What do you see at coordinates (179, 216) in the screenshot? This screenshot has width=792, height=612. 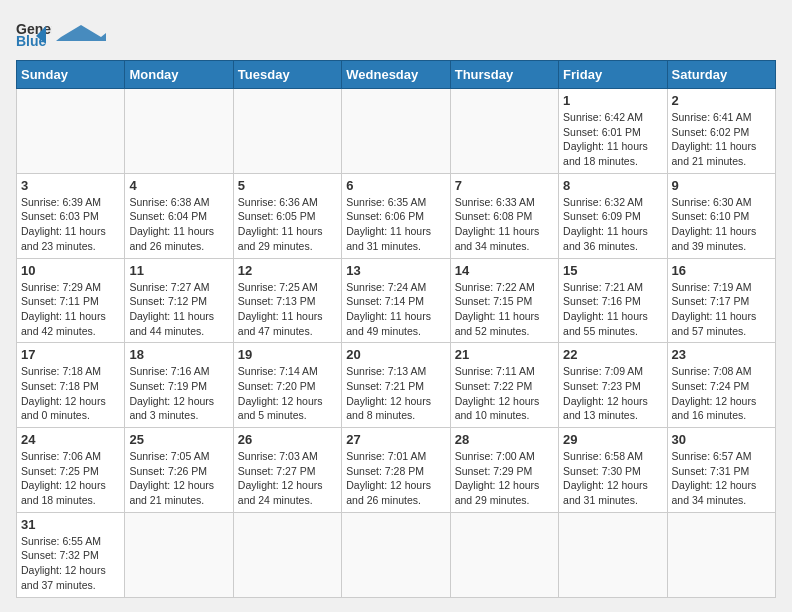 I see `calendar-cell: 4Sunrise: 6:38 AM Sunset: 6:04 PM Daylig…` at bounding box center [179, 216].